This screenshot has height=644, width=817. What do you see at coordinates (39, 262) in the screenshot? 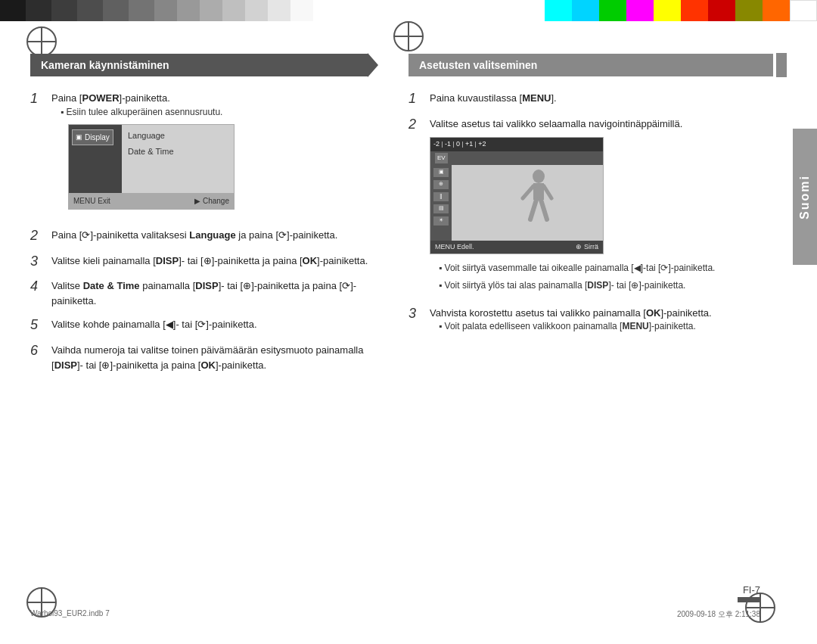
I see `step-number-3: 3` at bounding box center [39, 262].